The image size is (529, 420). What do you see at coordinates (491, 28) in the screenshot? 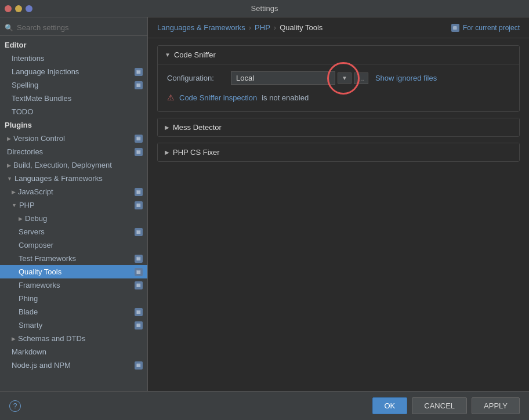
I see `for-project-label: For current project` at bounding box center [491, 28].